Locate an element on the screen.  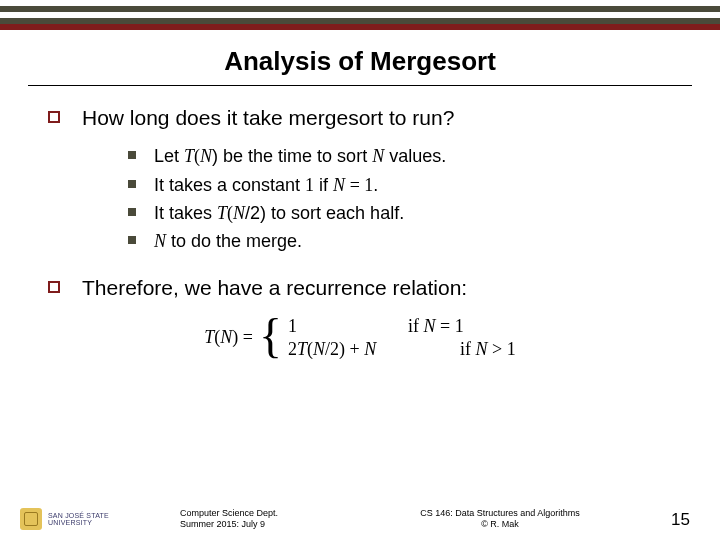
decorative-top-bars is located at coordinates (360, 15).